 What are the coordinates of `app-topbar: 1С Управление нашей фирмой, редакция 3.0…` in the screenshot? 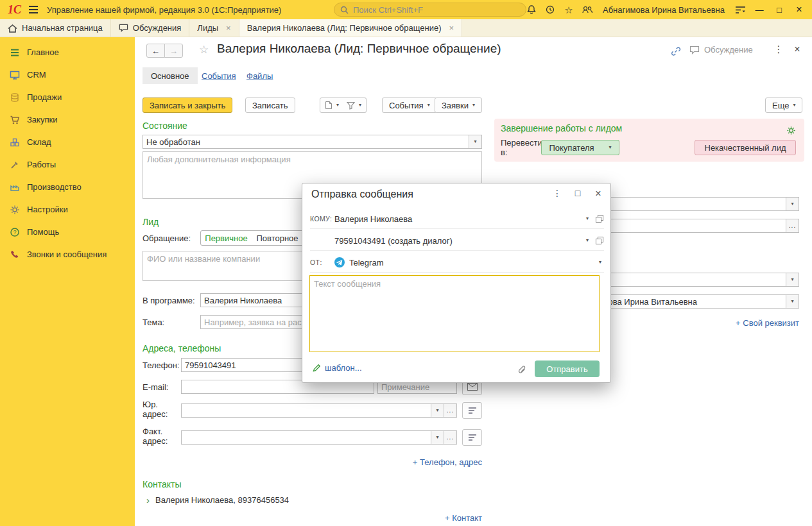 It's located at (406, 10).